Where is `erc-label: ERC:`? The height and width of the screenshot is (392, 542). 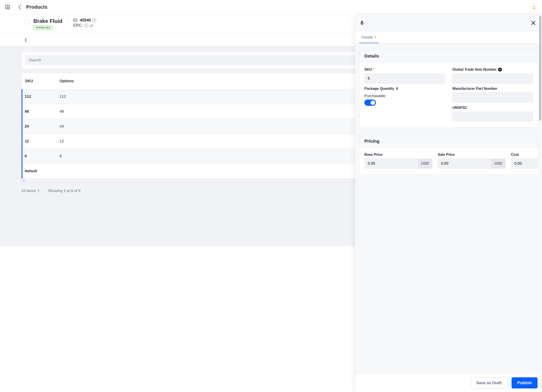 erc-label: ERC: is located at coordinates (78, 25).